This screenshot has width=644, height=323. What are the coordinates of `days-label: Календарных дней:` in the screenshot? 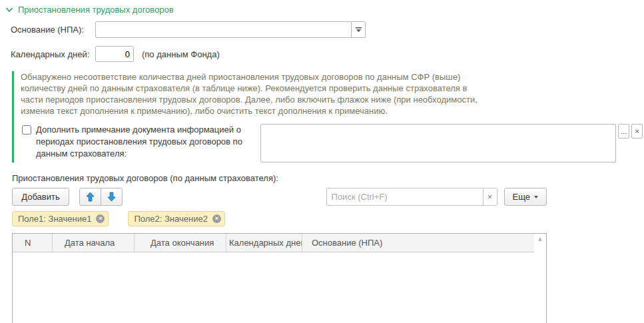 It's located at (53, 55).